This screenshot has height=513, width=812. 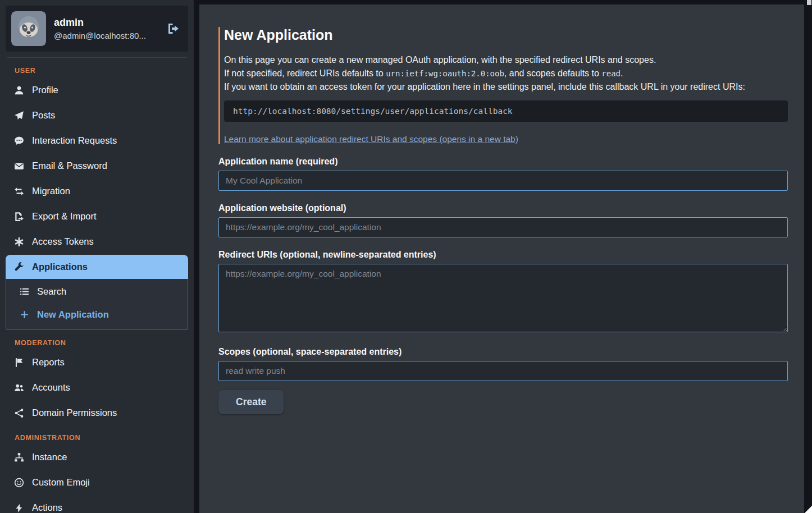 What do you see at coordinates (97, 363) in the screenshot?
I see `sidebar-item-reports: Reports` at bounding box center [97, 363].